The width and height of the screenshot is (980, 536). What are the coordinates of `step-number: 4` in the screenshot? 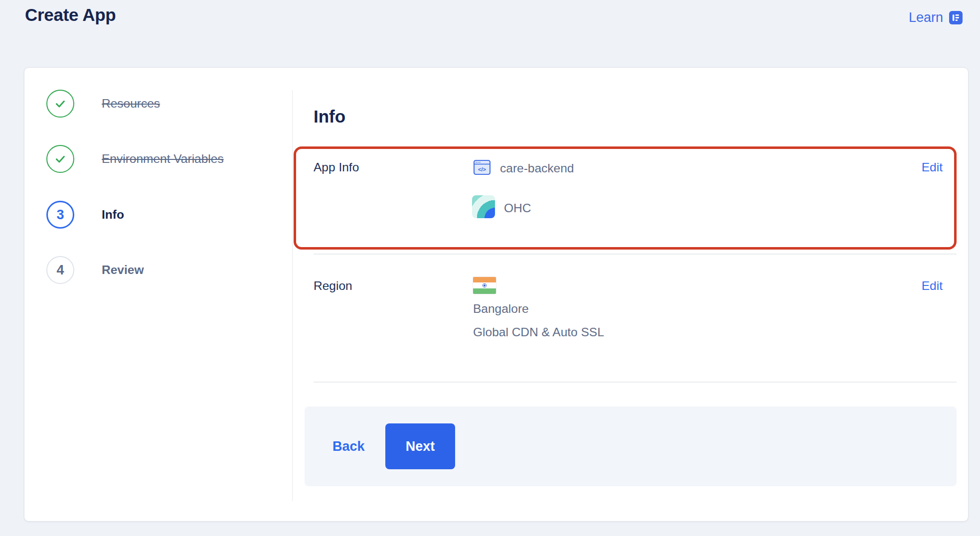 It's located at (60, 270).